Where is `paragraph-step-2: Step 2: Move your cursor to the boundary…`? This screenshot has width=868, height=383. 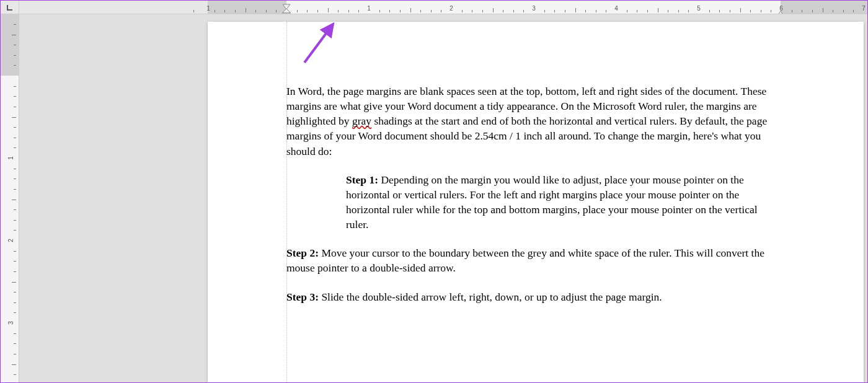 paragraph-step-2: Step 2: Move your cursor to the boundary… is located at coordinates (533, 260).